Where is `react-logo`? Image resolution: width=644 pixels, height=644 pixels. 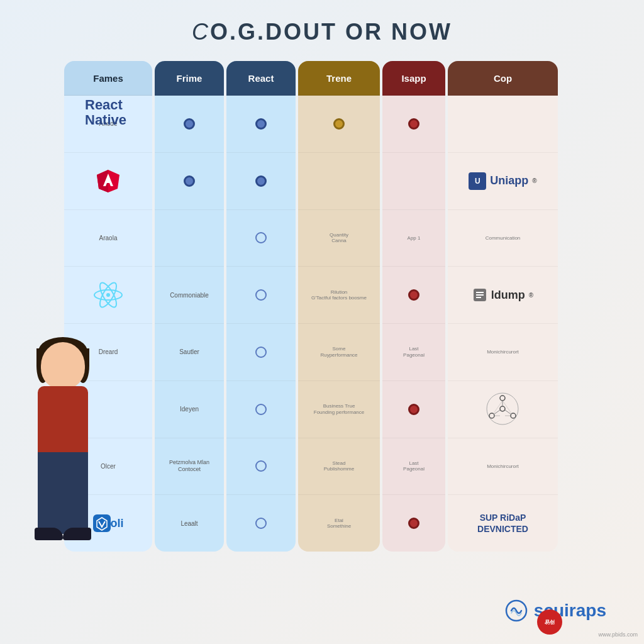
react-logo is located at coordinates (108, 295).